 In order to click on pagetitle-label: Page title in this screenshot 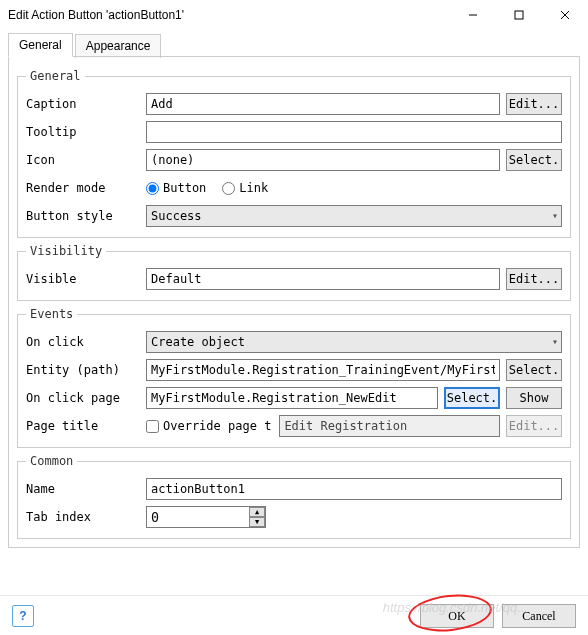, I will do `click(86, 426)`.